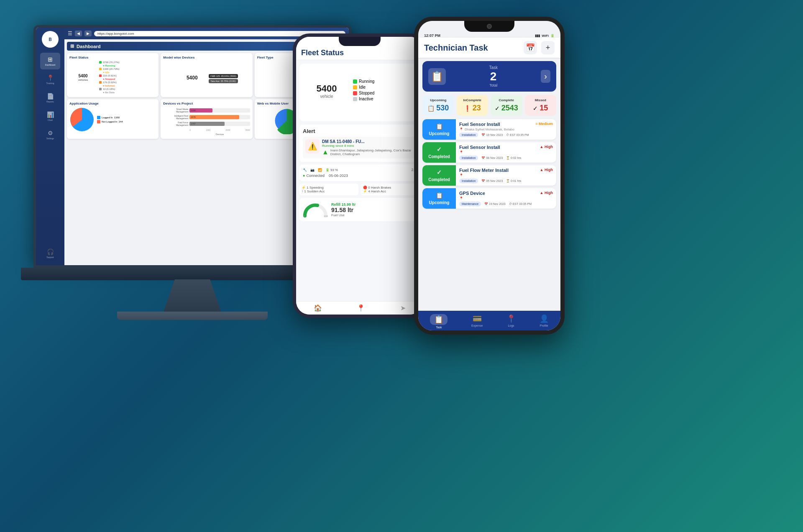 This screenshot has height=532, width=803. I want to click on p2-task-summary: 📋 Task 2 Total ›, so click(489, 76).